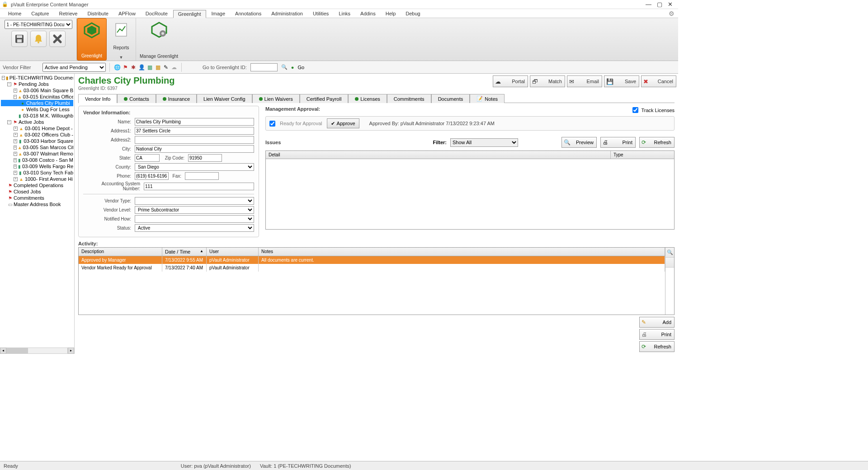 The image size is (868, 470). I want to click on tab-lien-waiver-config: Lien Waiver Config, so click(224, 99).